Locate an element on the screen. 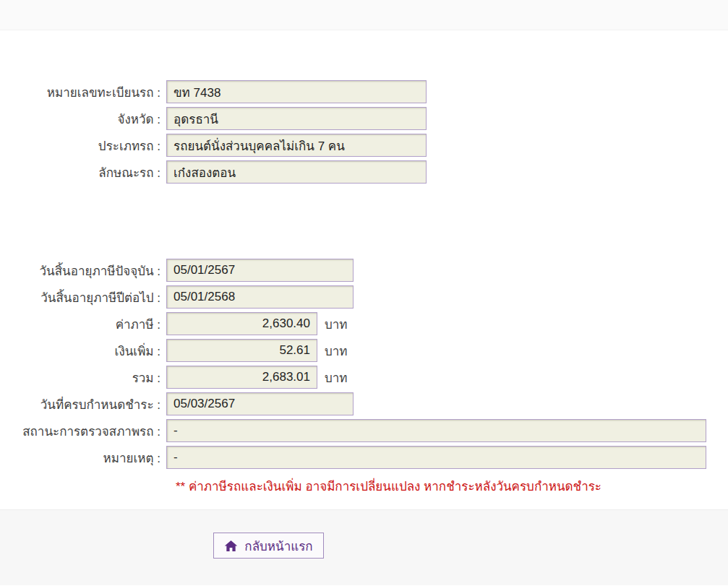 The width and height of the screenshot is (728, 586). form-row-total: รวม : บาท is located at coordinates (364, 377).